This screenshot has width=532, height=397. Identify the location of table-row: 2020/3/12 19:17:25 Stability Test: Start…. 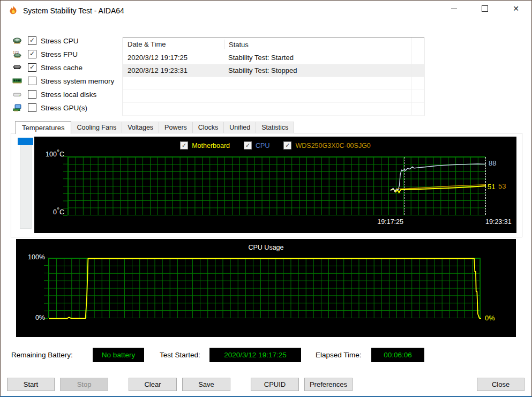
(273, 58).